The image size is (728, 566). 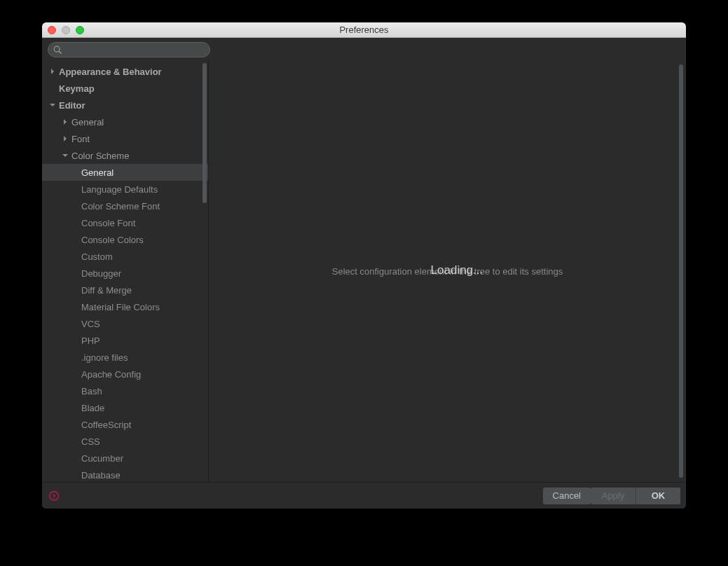 I want to click on tree-item-label: CoffeeScript, so click(x=107, y=424).